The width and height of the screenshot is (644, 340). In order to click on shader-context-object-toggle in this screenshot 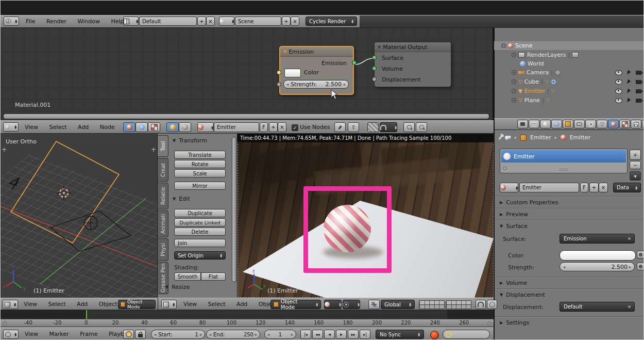, I will do `click(173, 127)`.